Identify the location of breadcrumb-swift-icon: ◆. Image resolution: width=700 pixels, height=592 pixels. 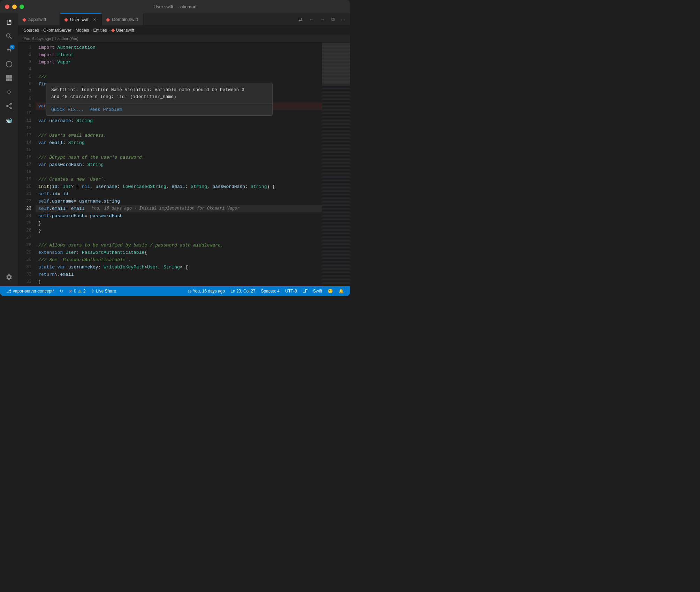
(113, 30).